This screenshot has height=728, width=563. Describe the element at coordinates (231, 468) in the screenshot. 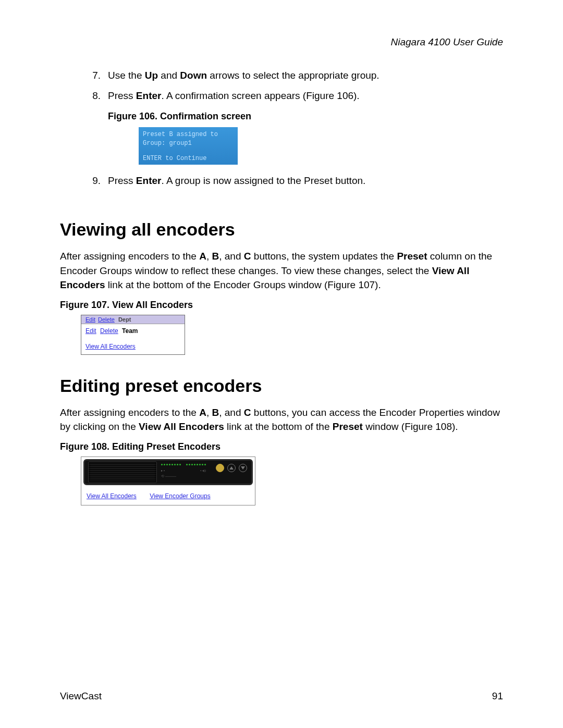

I see `up-icon` at that location.